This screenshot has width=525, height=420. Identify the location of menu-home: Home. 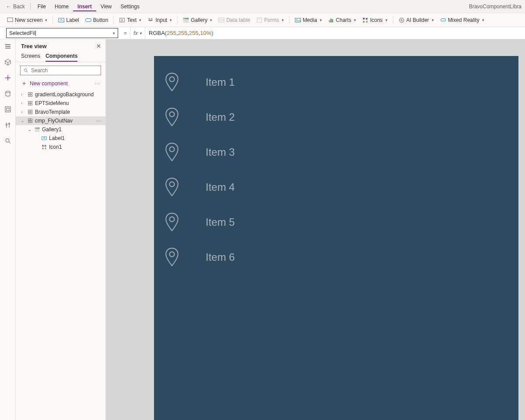
(62, 7).